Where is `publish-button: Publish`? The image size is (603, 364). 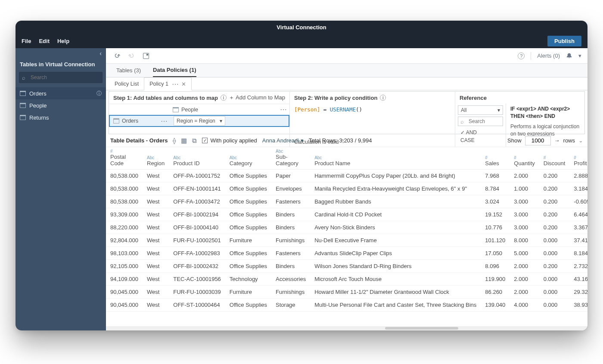
publish-button: Publish is located at coordinates (564, 41).